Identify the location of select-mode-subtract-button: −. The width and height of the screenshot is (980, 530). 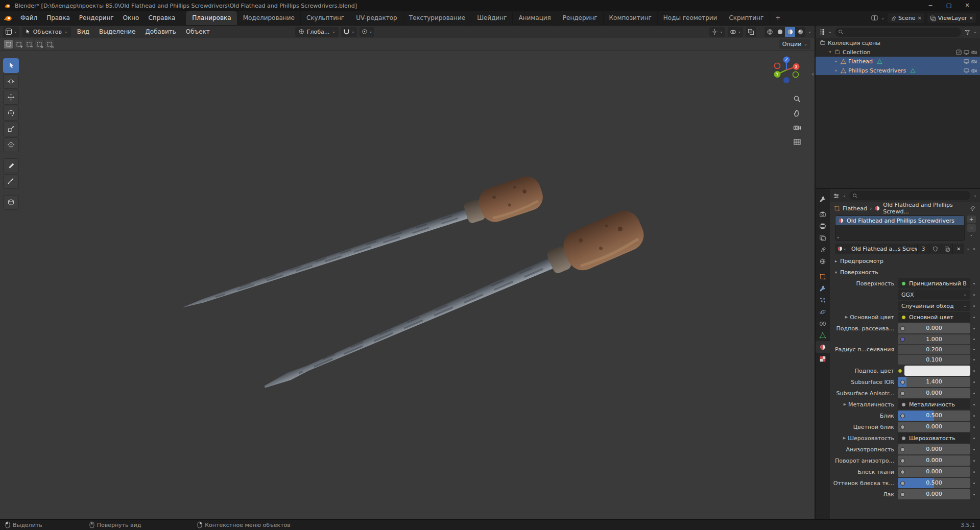
(29, 44).